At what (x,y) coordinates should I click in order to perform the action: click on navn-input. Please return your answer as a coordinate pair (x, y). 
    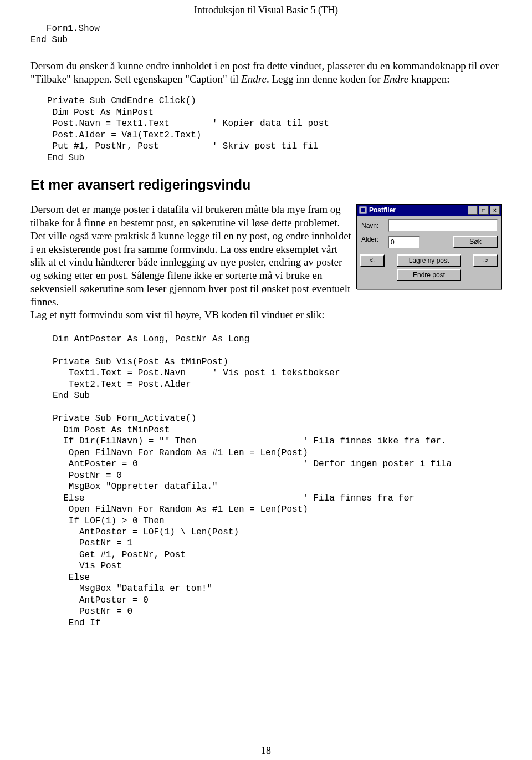
    Looking at the image, I should click on (443, 226).